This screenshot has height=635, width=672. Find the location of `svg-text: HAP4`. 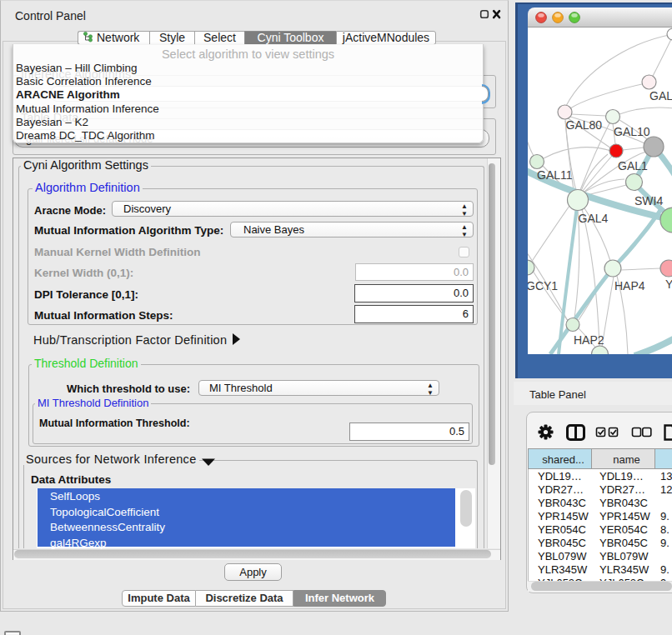

svg-text: HAP4 is located at coordinates (630, 286).